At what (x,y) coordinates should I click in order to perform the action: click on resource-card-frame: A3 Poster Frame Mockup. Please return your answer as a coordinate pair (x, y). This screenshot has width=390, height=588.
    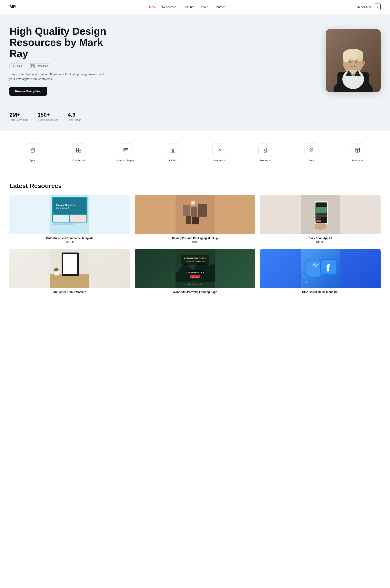
    Looking at the image, I should click on (70, 272).